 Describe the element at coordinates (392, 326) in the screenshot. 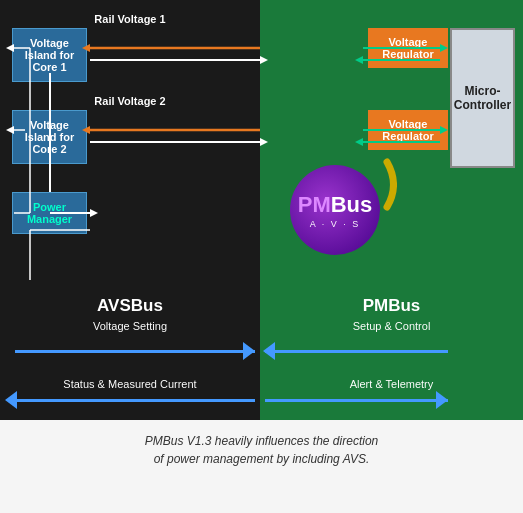

I see `pmbus-subtitle1: Setup & Control` at that location.